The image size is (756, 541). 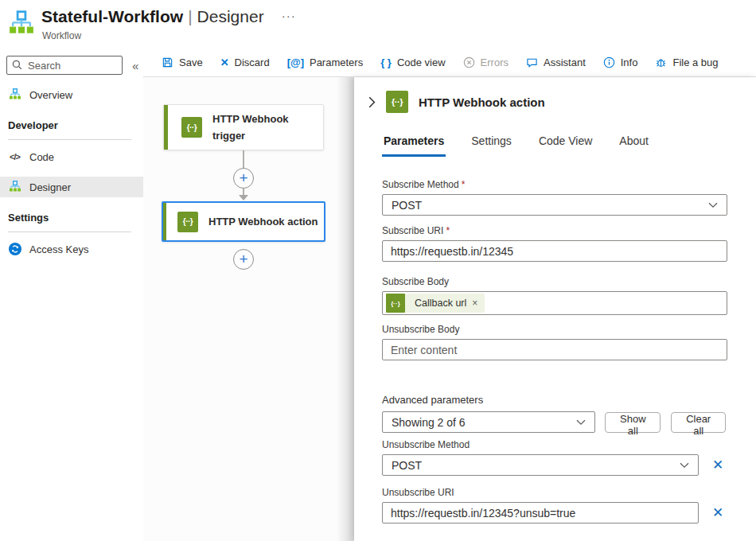 I want to click on view-name: Designer, so click(x=231, y=16).